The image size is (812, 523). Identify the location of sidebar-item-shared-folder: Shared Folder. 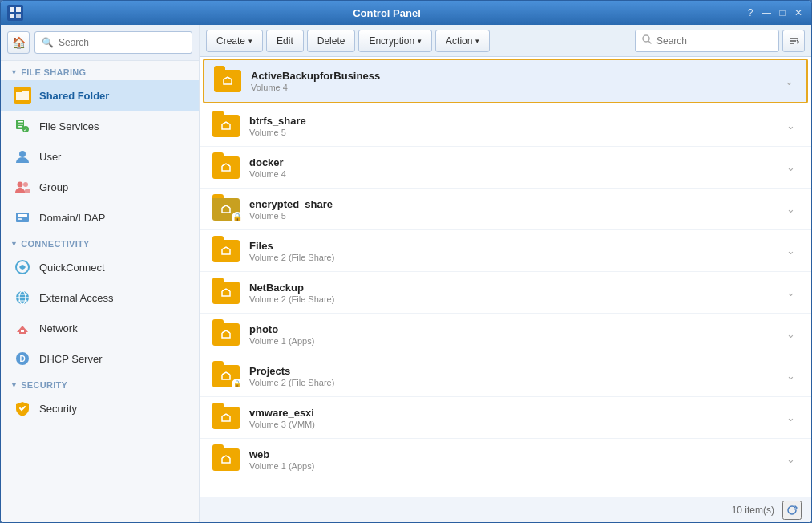
(99, 95).